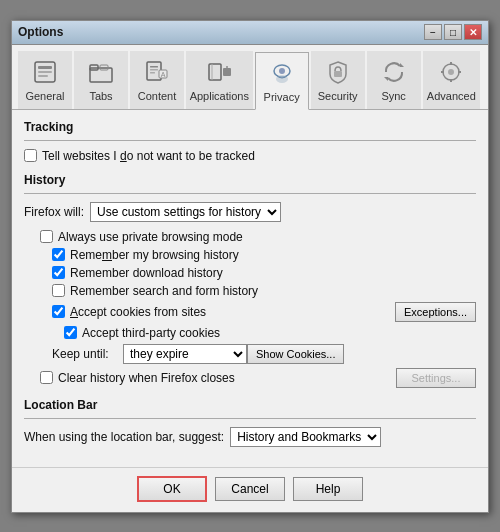 Image resolution: width=500 pixels, height=532 pixels. I want to click on tab-privacy: Privacy, so click(282, 81).